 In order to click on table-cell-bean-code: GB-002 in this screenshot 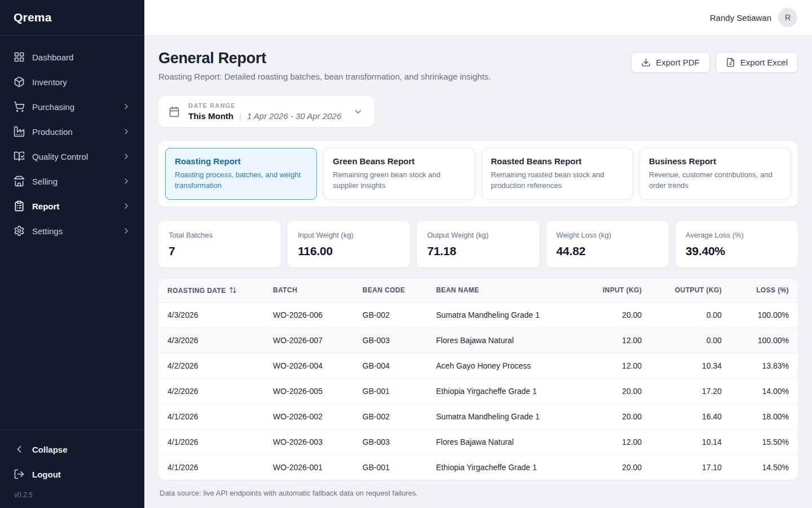, I will do `click(390, 315)`.